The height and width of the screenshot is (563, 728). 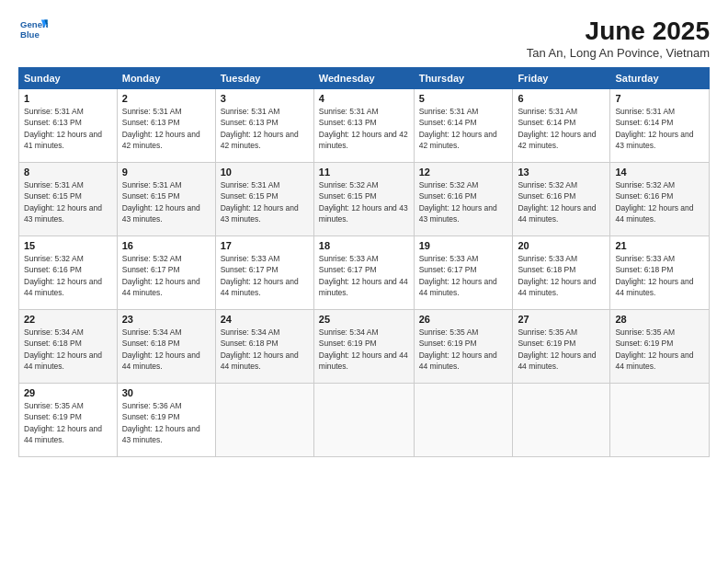 What do you see at coordinates (364, 319) in the screenshot?
I see `day-number: 25` at bounding box center [364, 319].